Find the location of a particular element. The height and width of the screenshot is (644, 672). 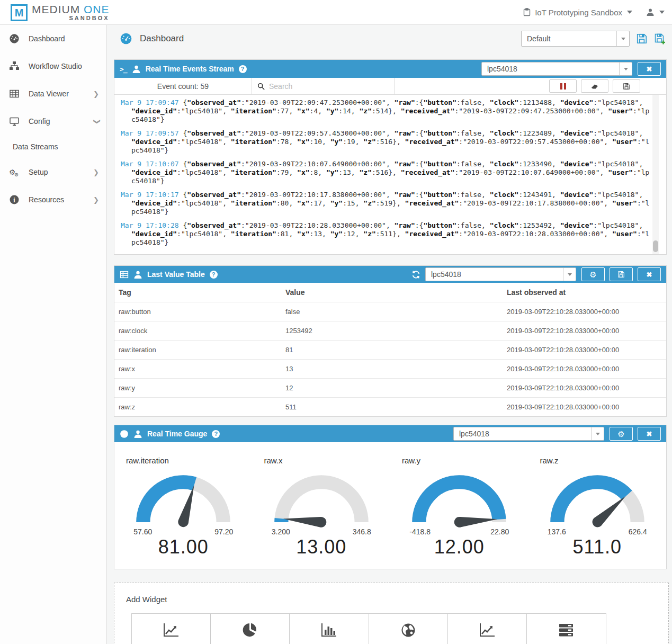

gauge-max: 97.20 is located at coordinates (223, 532).